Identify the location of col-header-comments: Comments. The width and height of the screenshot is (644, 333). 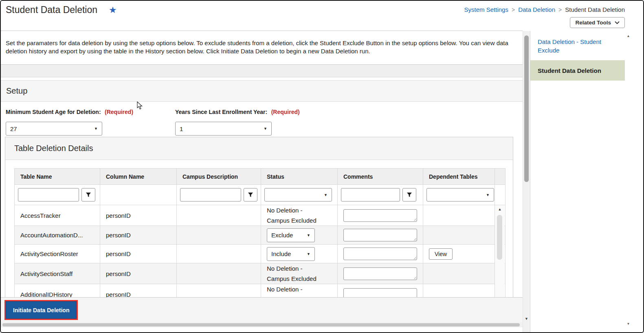
(380, 177).